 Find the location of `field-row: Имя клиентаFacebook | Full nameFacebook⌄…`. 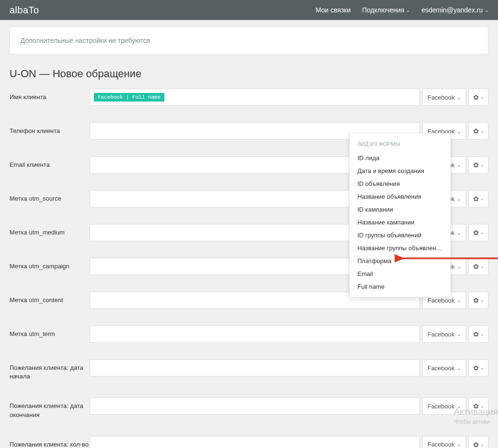

field-row: Имя клиентаFacebook | Full nameFacebook⌄… is located at coordinates (249, 97).